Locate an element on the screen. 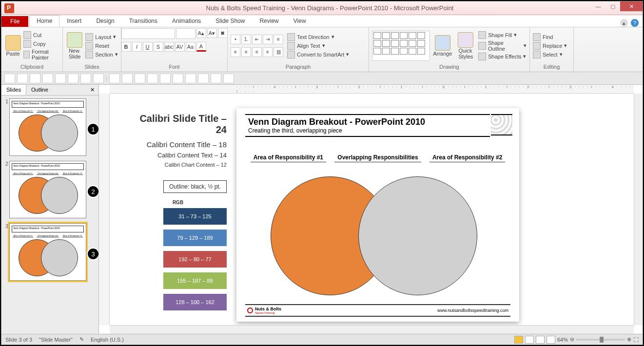  shape-fill-button: Shape Fill ▾ is located at coordinates (502, 35).